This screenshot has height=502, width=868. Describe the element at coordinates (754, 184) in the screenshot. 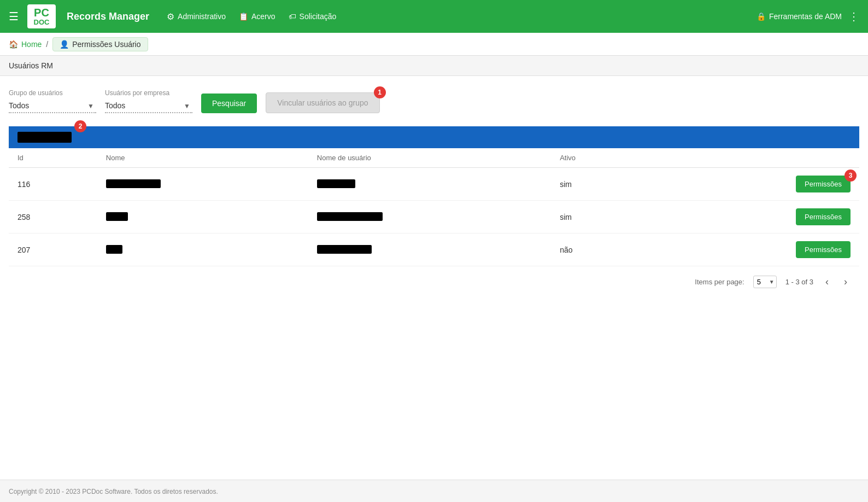

I see `cell-action: Permissões 3` at that location.